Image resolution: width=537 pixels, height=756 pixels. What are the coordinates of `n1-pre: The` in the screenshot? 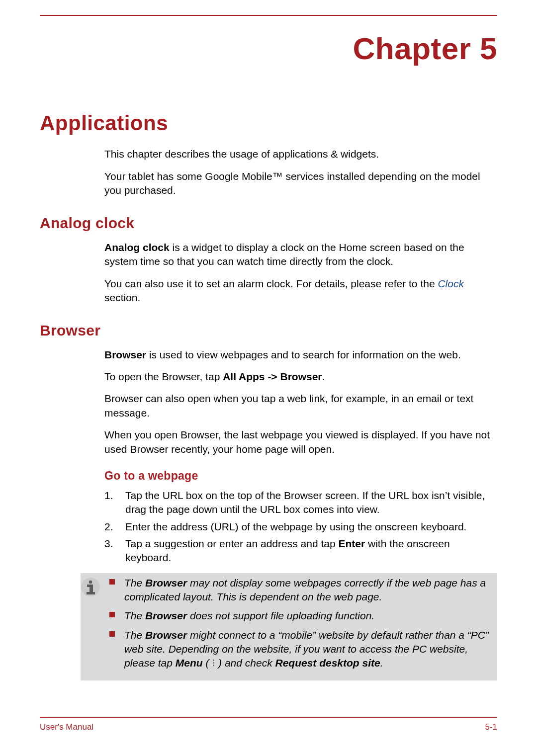 It's located at (135, 583).